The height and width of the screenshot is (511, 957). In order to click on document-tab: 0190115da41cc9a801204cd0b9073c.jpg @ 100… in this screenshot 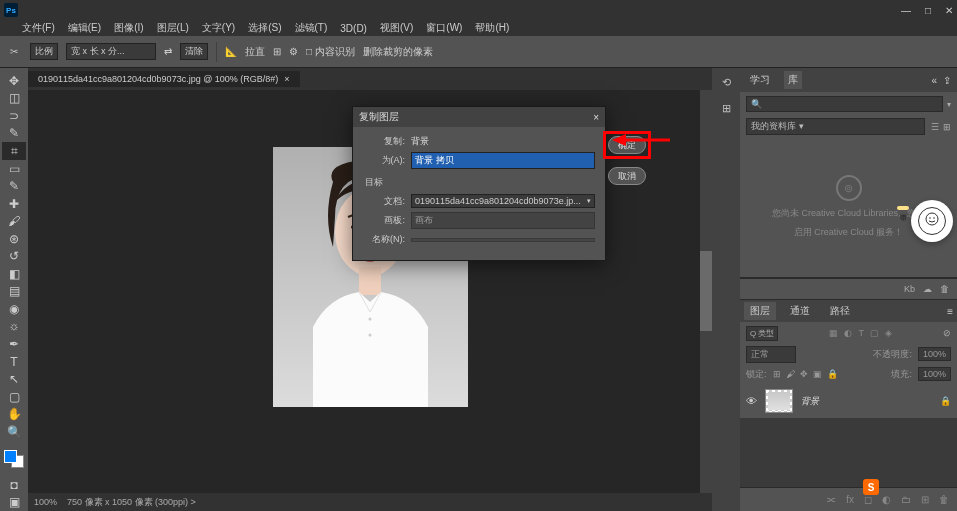, I will do `click(164, 79)`.